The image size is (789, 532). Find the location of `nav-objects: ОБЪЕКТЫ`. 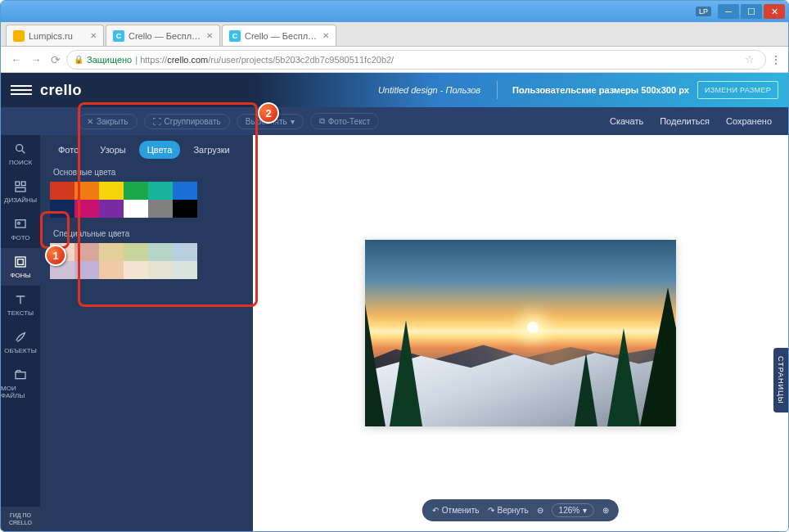

nav-objects: ОБЪЕКТЫ is located at coordinates (20, 342).